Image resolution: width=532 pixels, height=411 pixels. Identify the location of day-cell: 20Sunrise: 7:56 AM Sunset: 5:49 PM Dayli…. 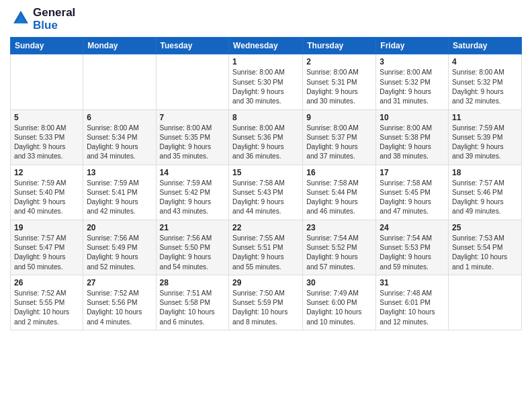
(120, 247).